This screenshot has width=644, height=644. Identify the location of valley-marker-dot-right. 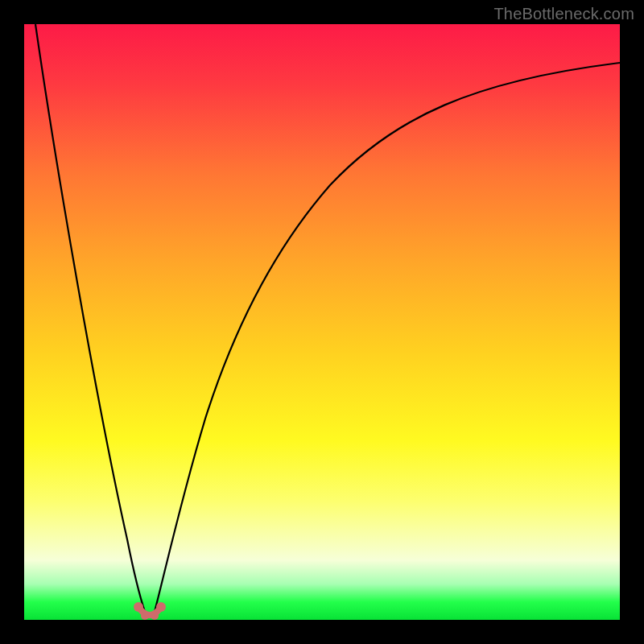
(161, 607).